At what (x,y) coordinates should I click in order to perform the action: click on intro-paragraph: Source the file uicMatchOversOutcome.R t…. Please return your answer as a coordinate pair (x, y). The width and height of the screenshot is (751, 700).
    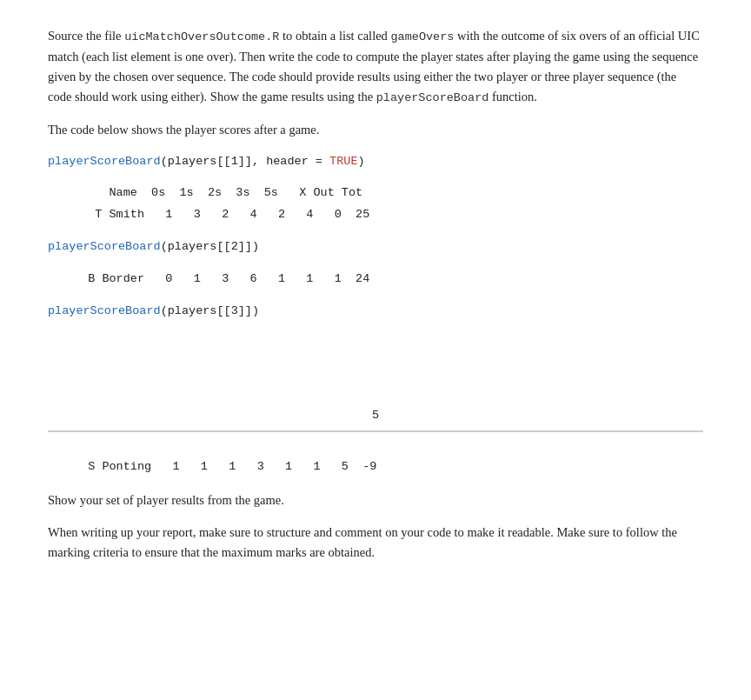
    Looking at the image, I should click on (376, 67).